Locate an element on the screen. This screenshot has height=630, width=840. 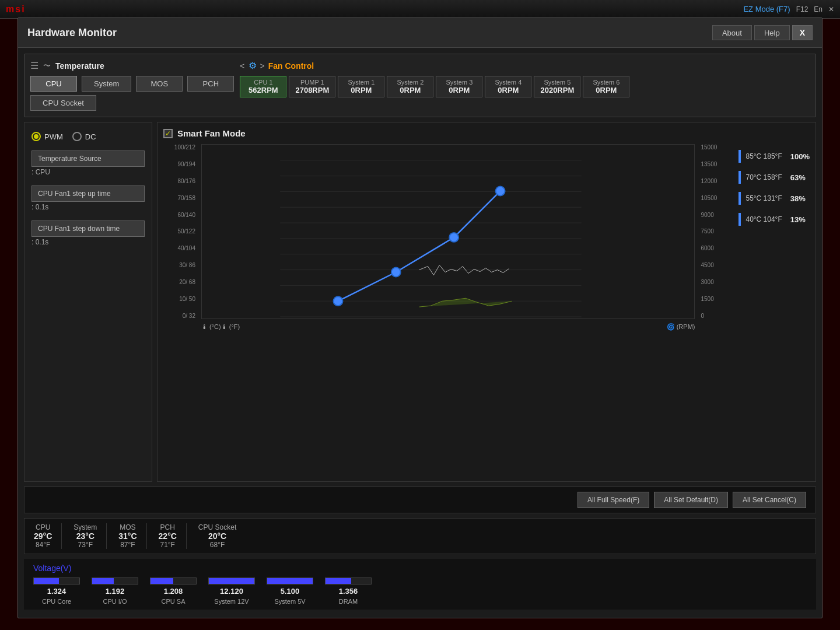
fan-badge-system4: System 4 0RPM is located at coordinates (508, 86).